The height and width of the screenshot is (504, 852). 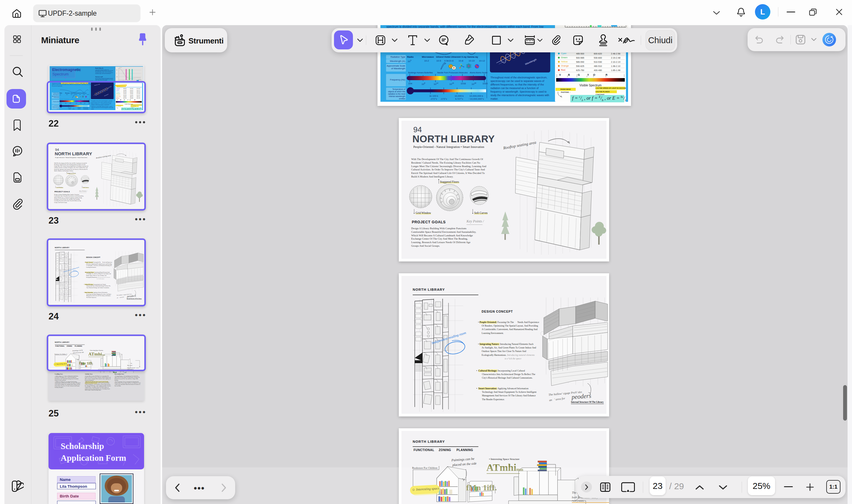 I want to click on svg-text: Rooftop seating area, so click(x=520, y=145).